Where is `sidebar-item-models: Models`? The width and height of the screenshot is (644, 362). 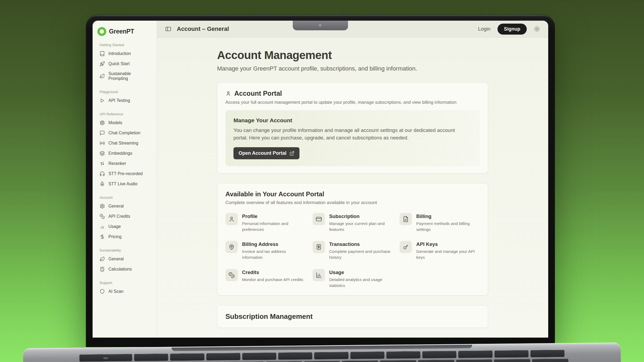 sidebar-item-models: Models is located at coordinates (125, 123).